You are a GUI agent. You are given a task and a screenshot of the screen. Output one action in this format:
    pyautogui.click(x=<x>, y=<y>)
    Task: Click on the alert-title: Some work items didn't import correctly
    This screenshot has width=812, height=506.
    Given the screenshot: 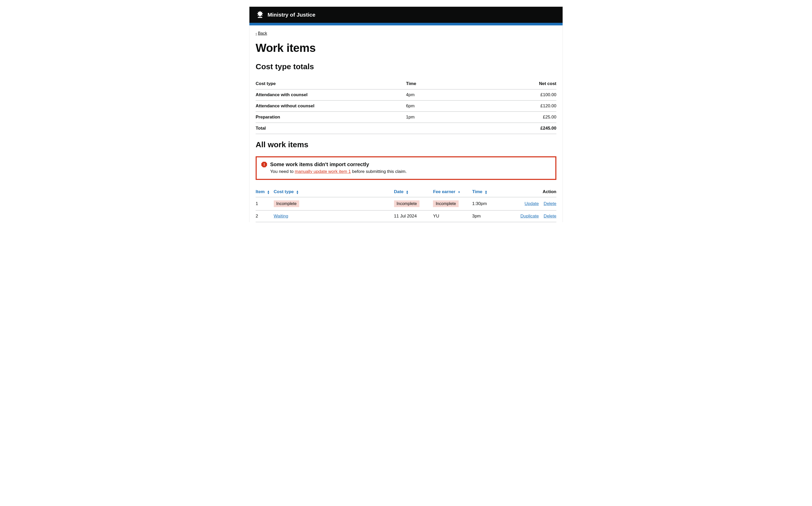 What is the action you would take?
    pyautogui.click(x=320, y=165)
    